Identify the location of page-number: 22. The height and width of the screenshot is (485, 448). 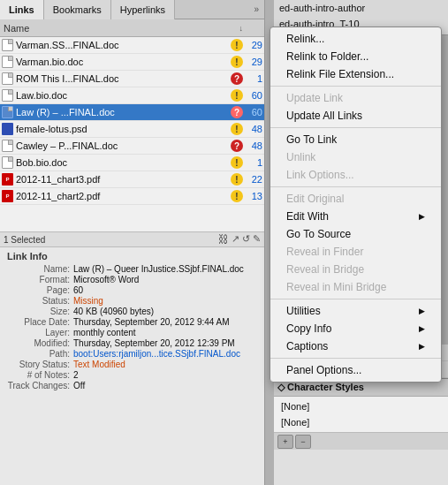
(254, 179).